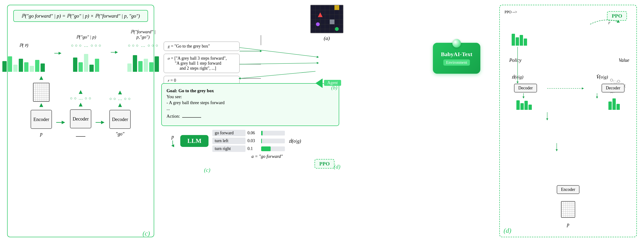  I want to click on v-hat-right: V̂(o|g), so click(602, 77).